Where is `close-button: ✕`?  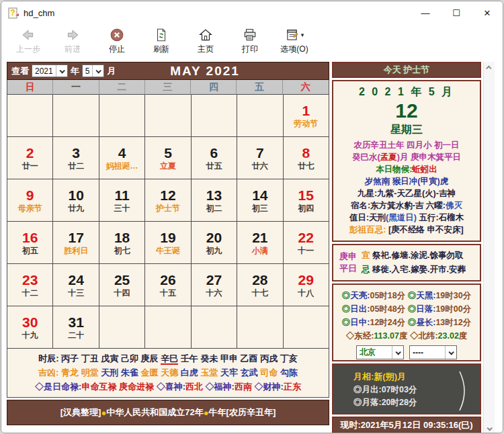
close-button: ✕ is located at coordinates (487, 13).